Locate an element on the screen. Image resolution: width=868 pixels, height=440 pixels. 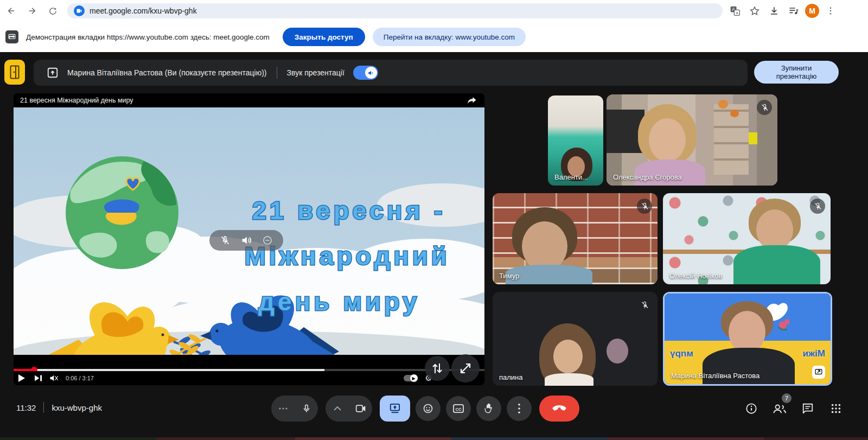
video-share-button is located at coordinates (472, 100).